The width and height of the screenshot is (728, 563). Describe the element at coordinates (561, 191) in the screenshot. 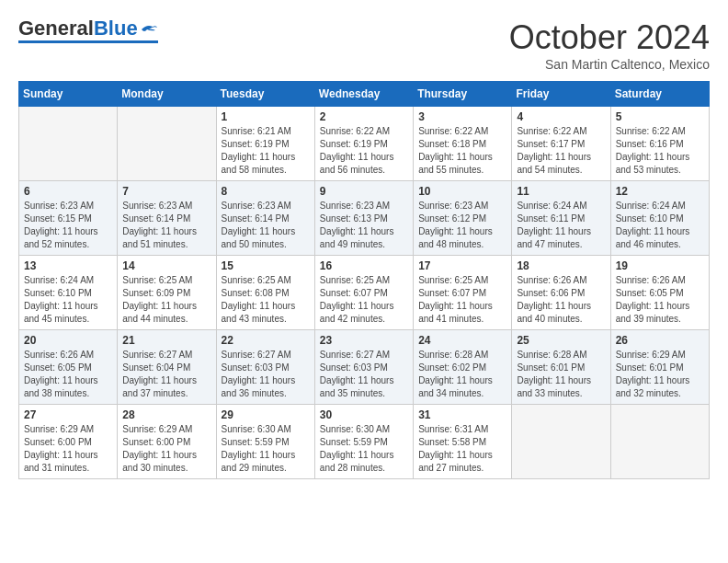

I see `day-number: 11` at that location.